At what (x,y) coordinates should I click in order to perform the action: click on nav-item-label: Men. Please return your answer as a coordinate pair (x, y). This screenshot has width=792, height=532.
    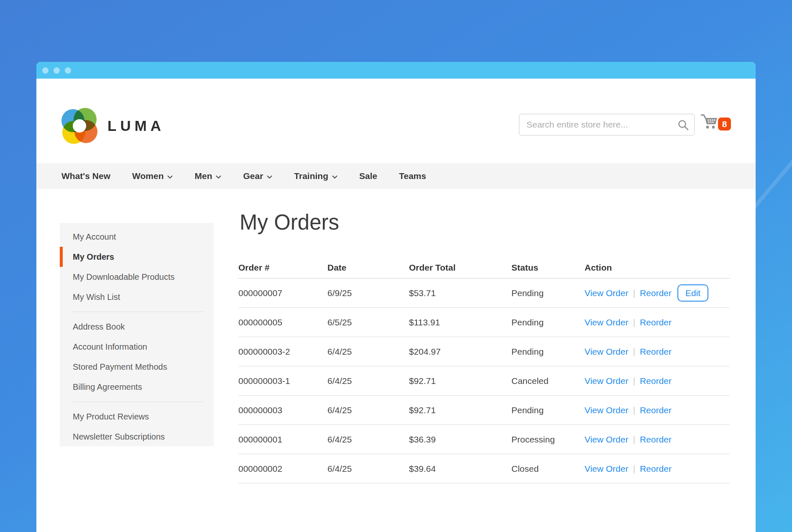
    Looking at the image, I should click on (203, 176).